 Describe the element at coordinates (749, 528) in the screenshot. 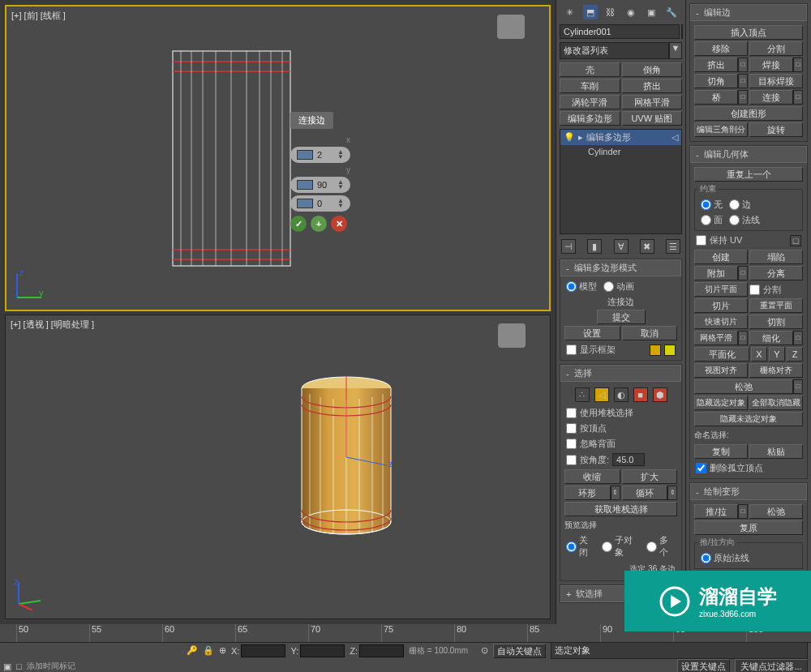

I see `btn-revert: 复原` at that location.